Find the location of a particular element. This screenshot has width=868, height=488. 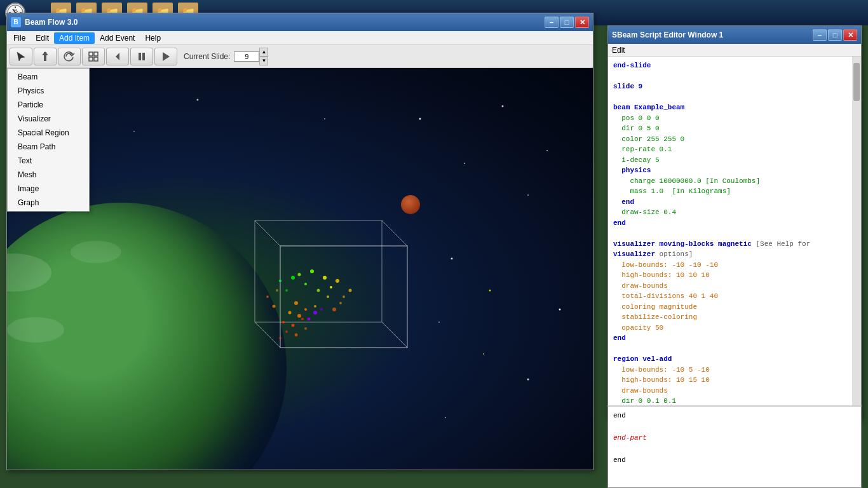

toolbar-pause-btn is located at coordinates (142, 57).